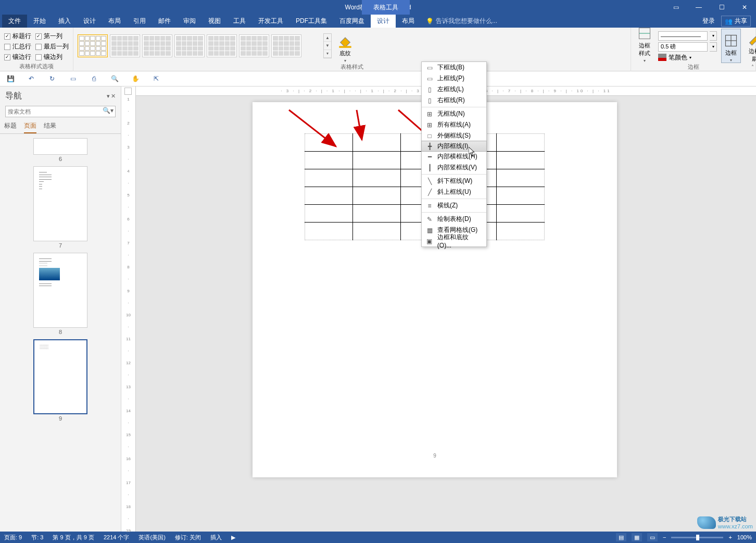  Describe the element at coordinates (730, 537) in the screenshot. I see `zoom-in-icon: +` at that location.